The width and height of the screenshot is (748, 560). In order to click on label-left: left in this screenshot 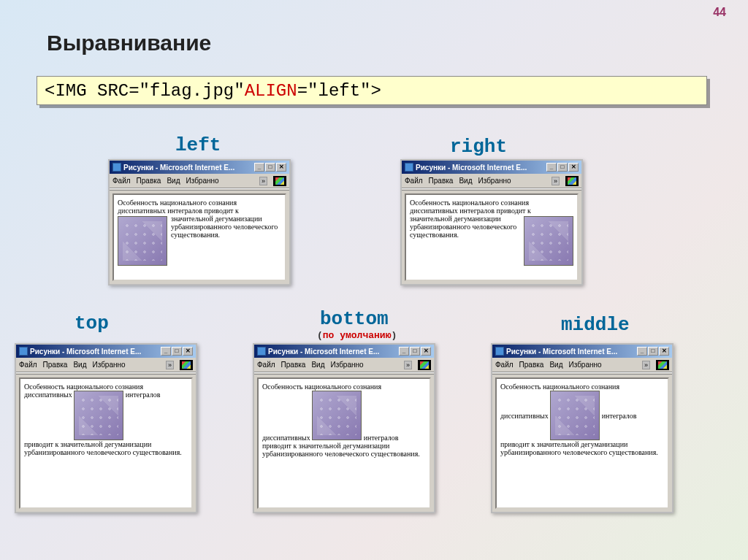, I will do `click(198, 145)`.